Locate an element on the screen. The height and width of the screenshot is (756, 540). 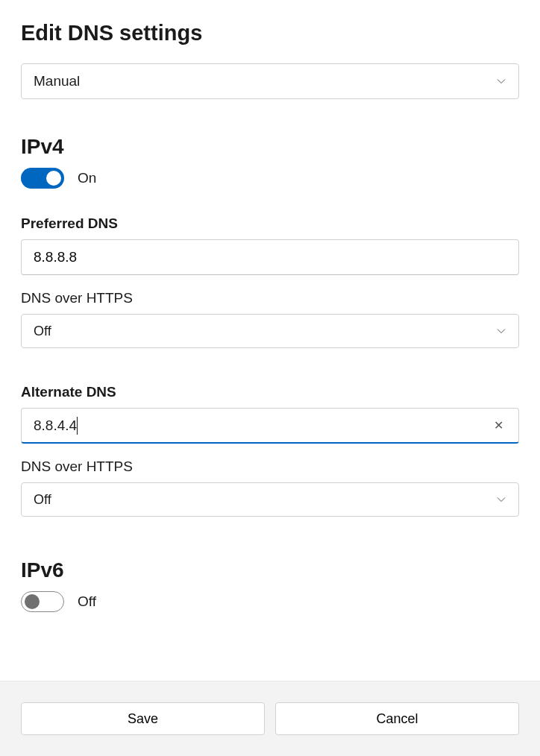
ipv6-toggle is located at coordinates (43, 602).